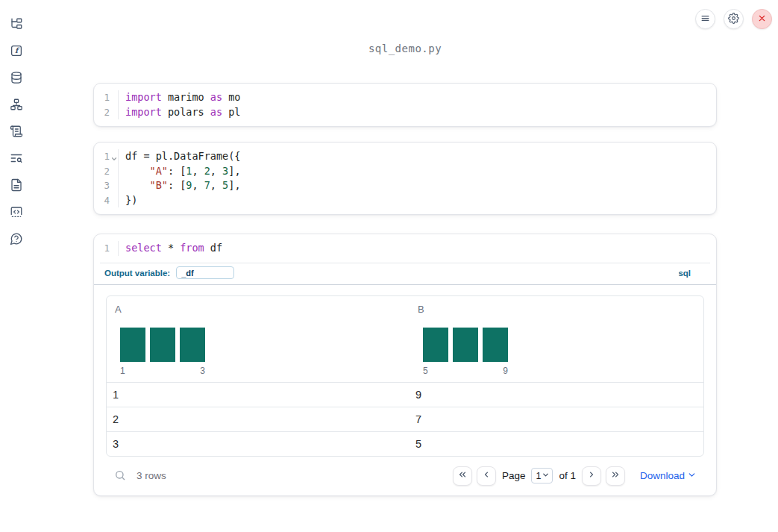  Describe the element at coordinates (405, 98) in the screenshot. I see `code-line: 1import marimo as mo` at that location.